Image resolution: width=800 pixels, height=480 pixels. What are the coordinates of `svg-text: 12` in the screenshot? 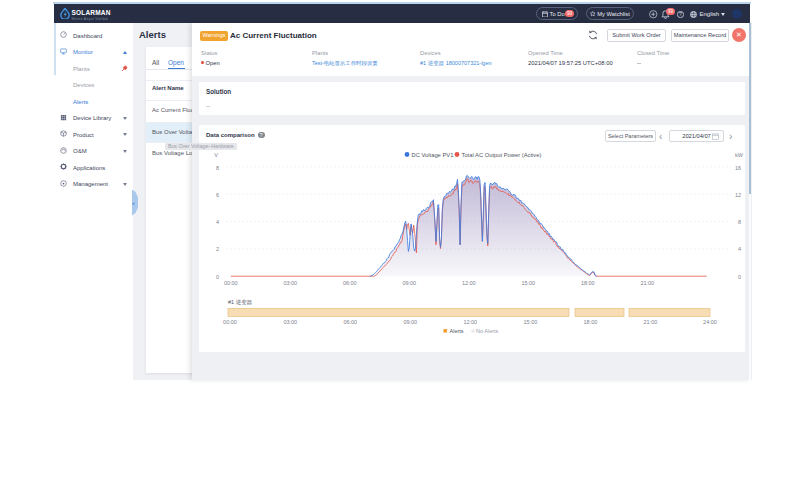 It's located at (738, 194).